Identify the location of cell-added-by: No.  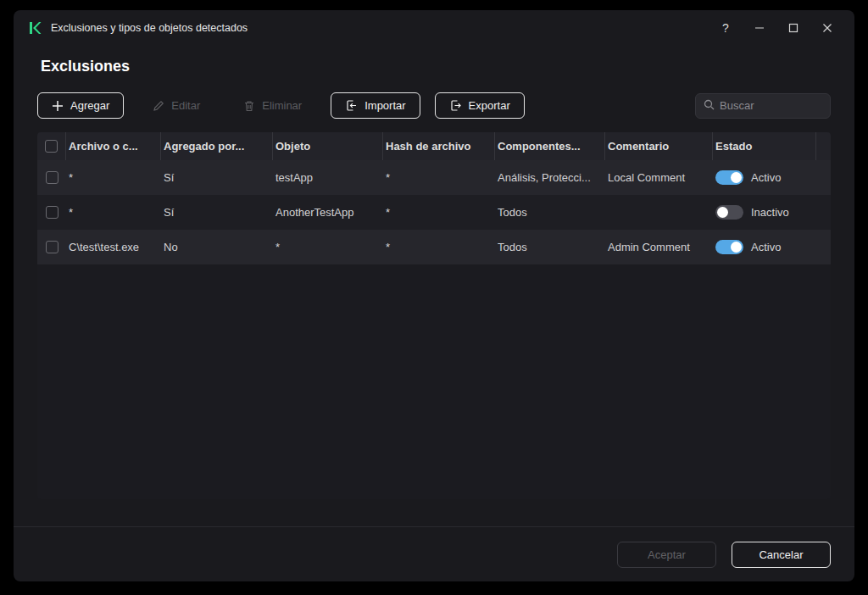
(217, 247).